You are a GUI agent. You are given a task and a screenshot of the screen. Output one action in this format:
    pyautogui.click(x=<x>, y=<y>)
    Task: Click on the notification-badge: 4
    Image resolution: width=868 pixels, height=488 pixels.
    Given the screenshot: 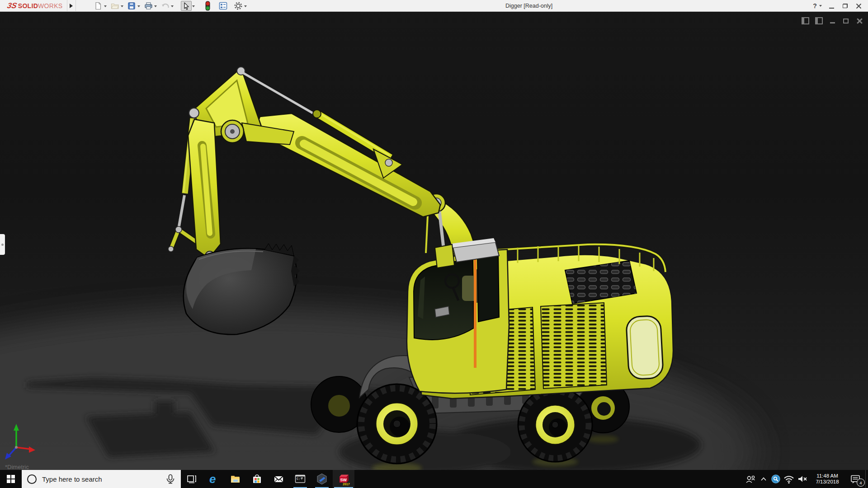 What is the action you would take?
    pyautogui.click(x=861, y=483)
    